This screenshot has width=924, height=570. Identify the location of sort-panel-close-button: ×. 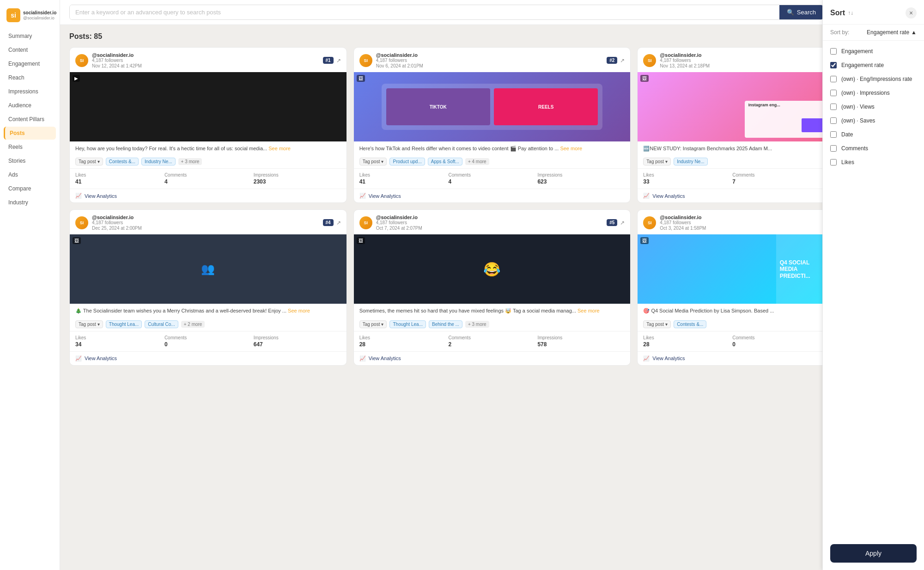
(911, 13).